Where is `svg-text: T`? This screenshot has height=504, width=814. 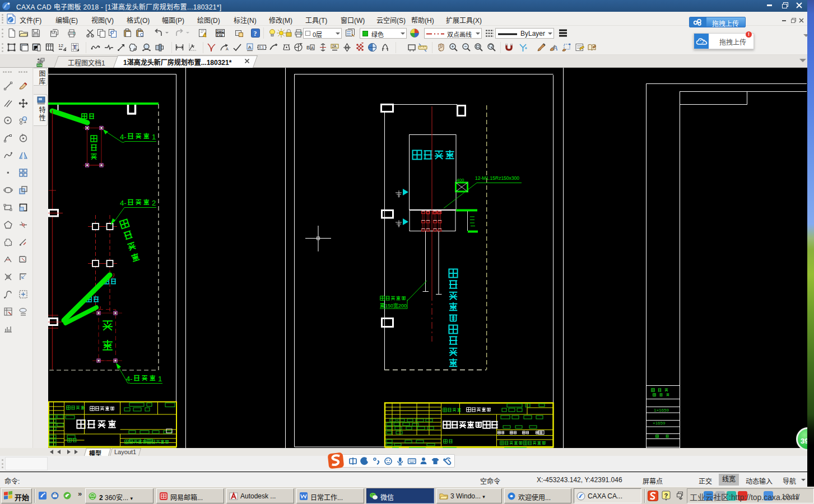 svg-text: T is located at coordinates (75, 47).